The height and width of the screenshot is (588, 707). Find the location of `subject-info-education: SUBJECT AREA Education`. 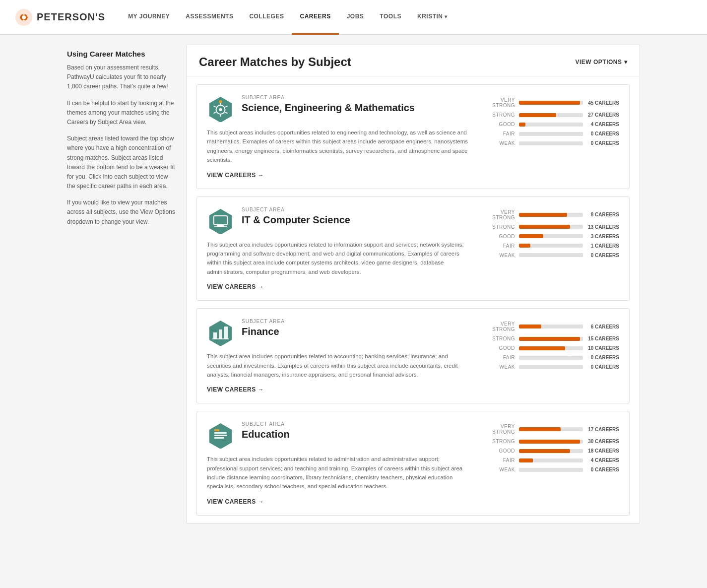

subject-info-education: SUBJECT AREA Education is located at coordinates (266, 431).